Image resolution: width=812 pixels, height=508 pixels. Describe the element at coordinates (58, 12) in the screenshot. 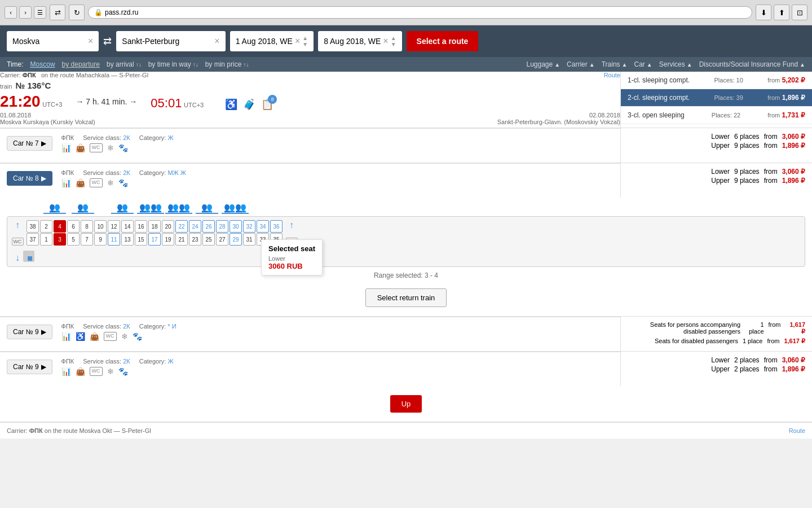

I see `share-button: ⇄` at that location.